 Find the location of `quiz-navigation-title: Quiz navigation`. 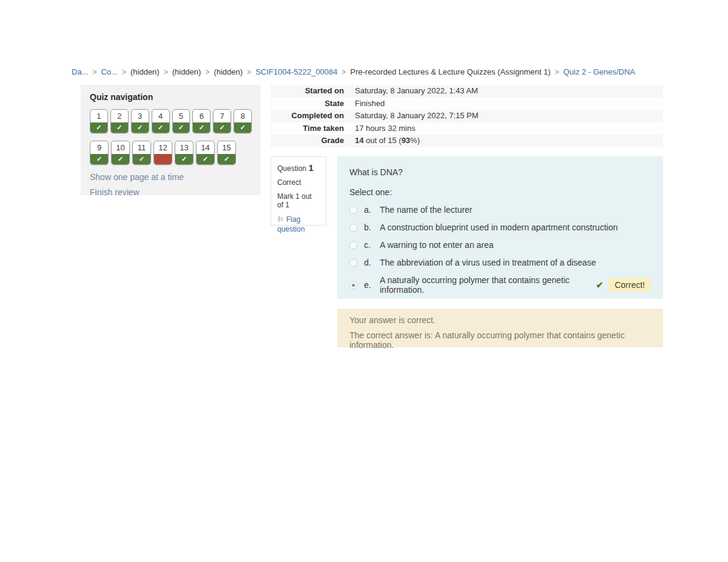

quiz-navigation-title: Quiz navigation is located at coordinates (171, 97).